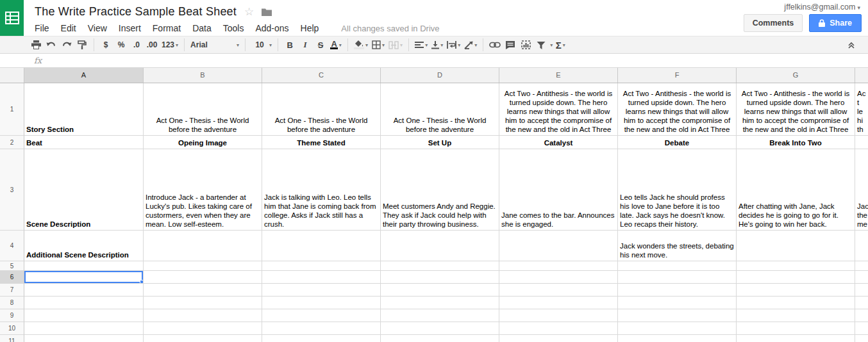 This screenshot has height=342, width=868. What do you see at coordinates (378, 45) in the screenshot?
I see `borders-button: ▾` at bounding box center [378, 45].